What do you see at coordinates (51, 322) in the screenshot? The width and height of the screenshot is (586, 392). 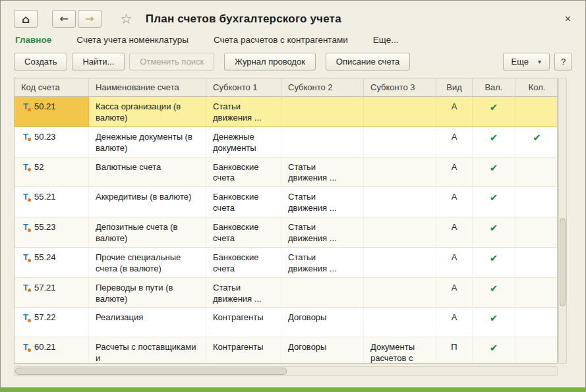 I see `account-code-cell: Т57.22` at bounding box center [51, 322].